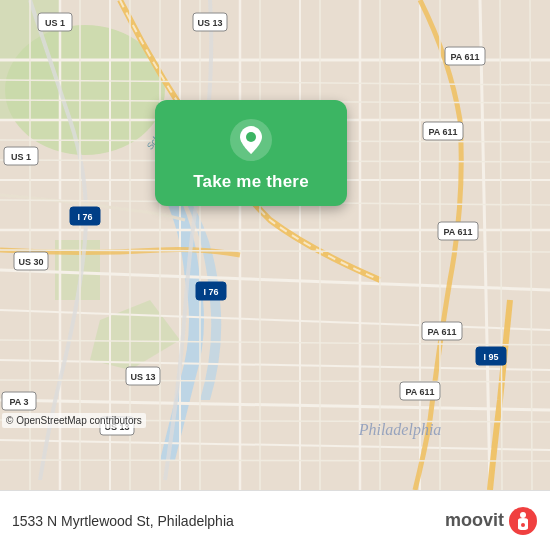 Image resolution: width=550 pixels, height=550 pixels. I want to click on map-attribution: © OpenStreetMap contributors, so click(74, 420).